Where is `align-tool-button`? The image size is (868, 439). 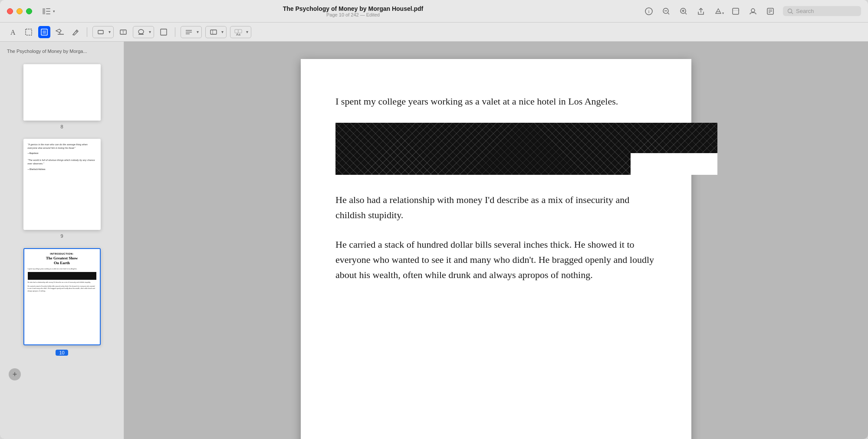 align-tool-button is located at coordinates (189, 32).